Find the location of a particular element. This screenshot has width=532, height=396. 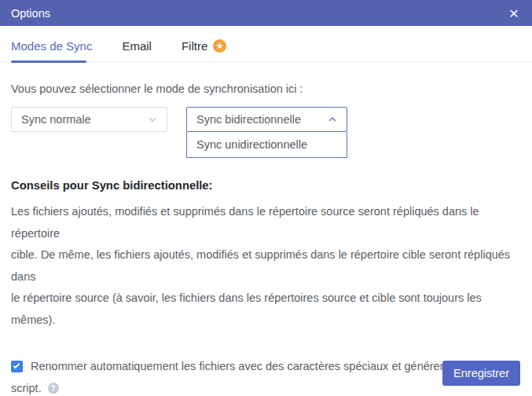

selects-row: Sync normale Sync bidirectionnelle Sync … is located at coordinates (266, 132).